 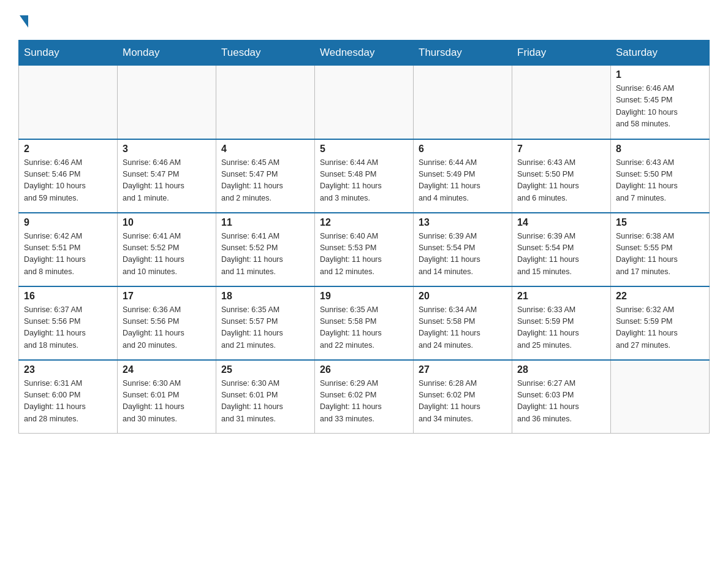 What do you see at coordinates (266, 397) in the screenshot?
I see `calendar-cell: 25Sunrise: 6:30 AMSunset: 6:01 PMDayligh…` at bounding box center [266, 397].